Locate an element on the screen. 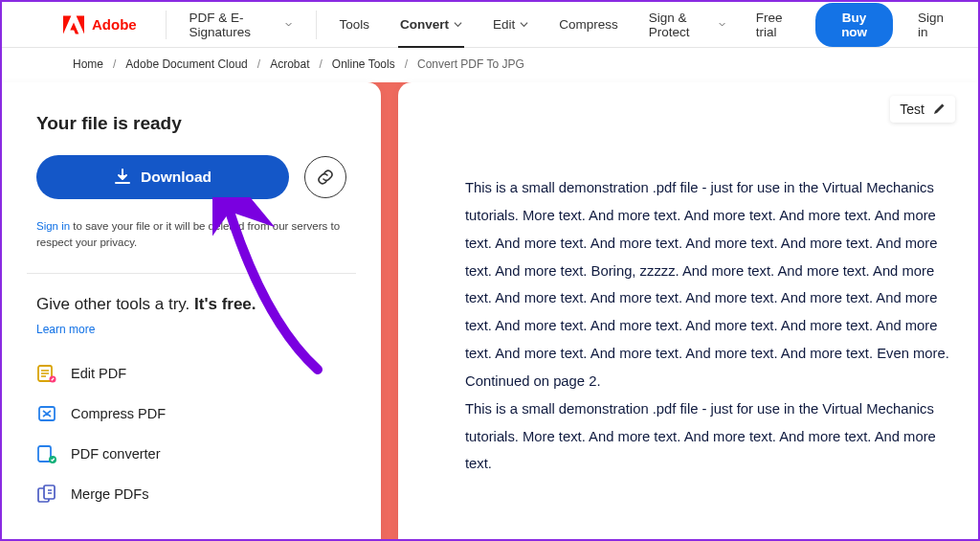  pencil-icon is located at coordinates (939, 109).